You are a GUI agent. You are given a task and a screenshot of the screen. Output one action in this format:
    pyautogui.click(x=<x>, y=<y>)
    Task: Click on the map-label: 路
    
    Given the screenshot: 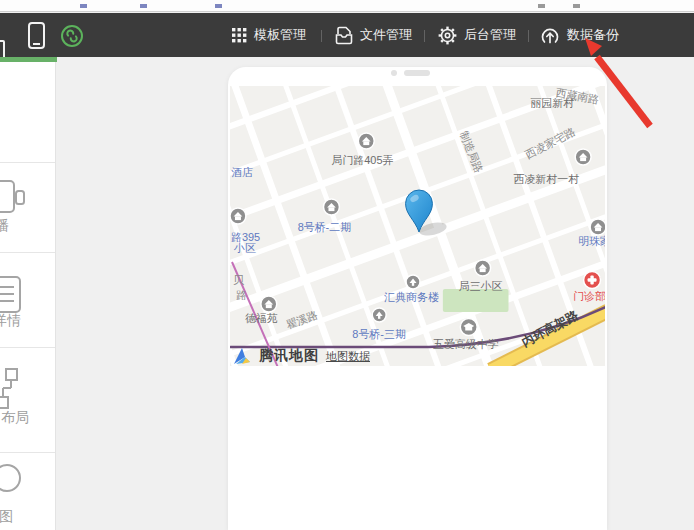 What is the action you would take?
    pyautogui.click(x=242, y=295)
    